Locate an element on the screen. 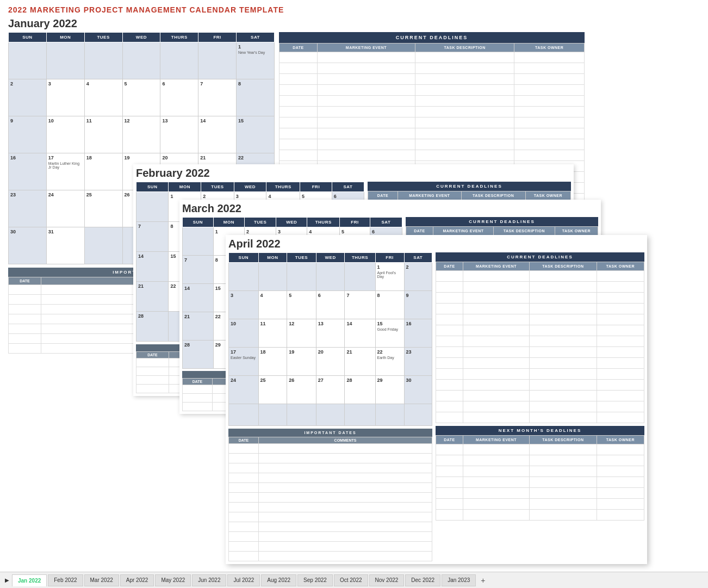 Image resolution: width=708 pixels, height=588 pixels. apr-wed-h: WED is located at coordinates (331, 258).